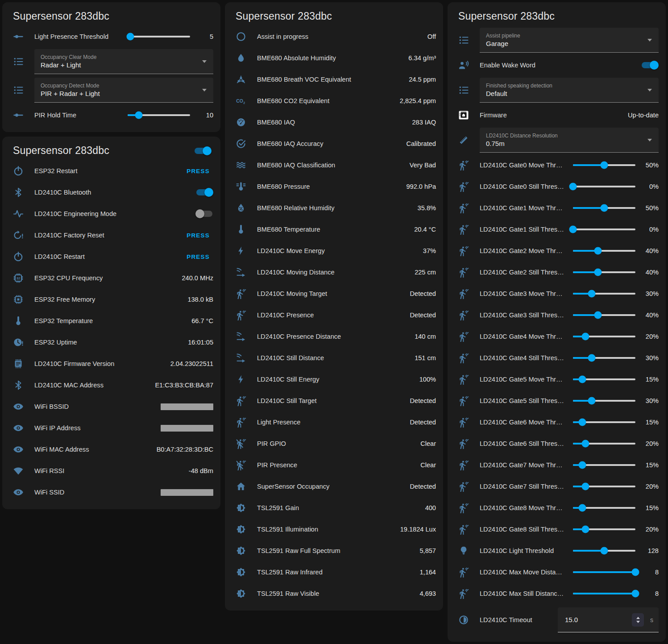 The width and height of the screenshot is (668, 644). Describe the element at coordinates (118, 94) in the screenshot. I see `select-value: PIR + Radar + Light` at that location.